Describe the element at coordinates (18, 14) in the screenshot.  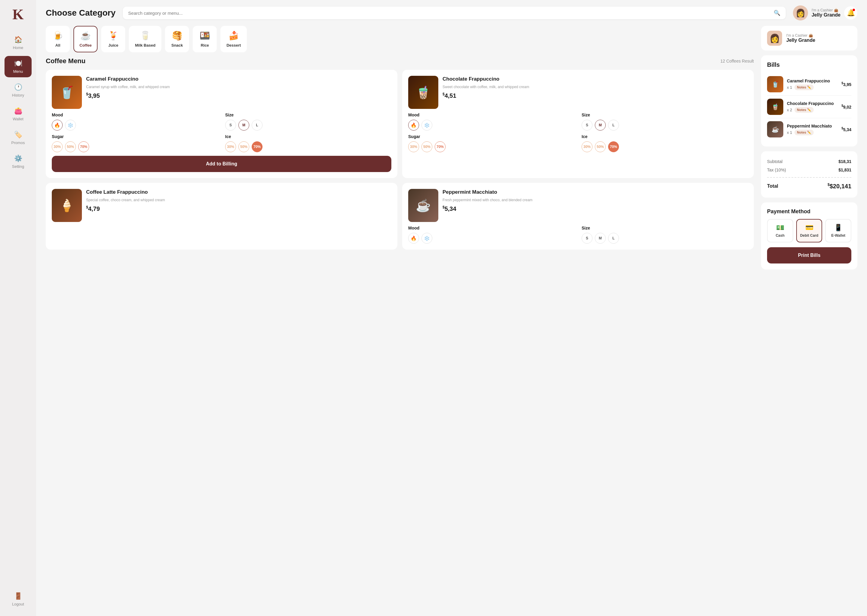
I see `app-logo: K` at that location.